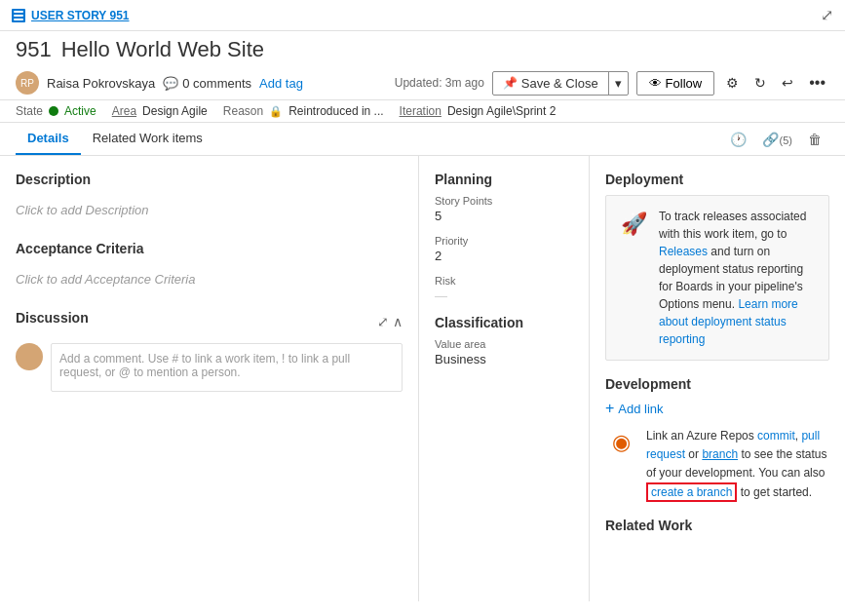  Describe the element at coordinates (778, 139) in the screenshot. I see `links-button: 🔗(5)` at that location.